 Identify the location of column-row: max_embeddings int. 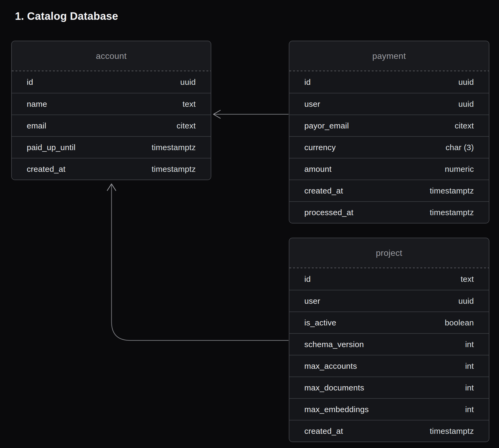
(389, 409).